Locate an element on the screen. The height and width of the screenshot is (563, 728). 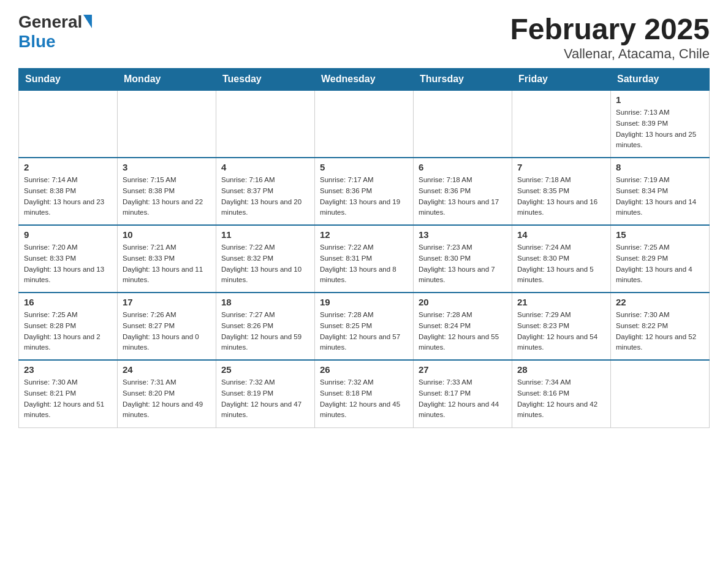
day-info: Sunrise: 7:34 AM Sunset: 8:16 PM Dayligh… is located at coordinates (561, 399).